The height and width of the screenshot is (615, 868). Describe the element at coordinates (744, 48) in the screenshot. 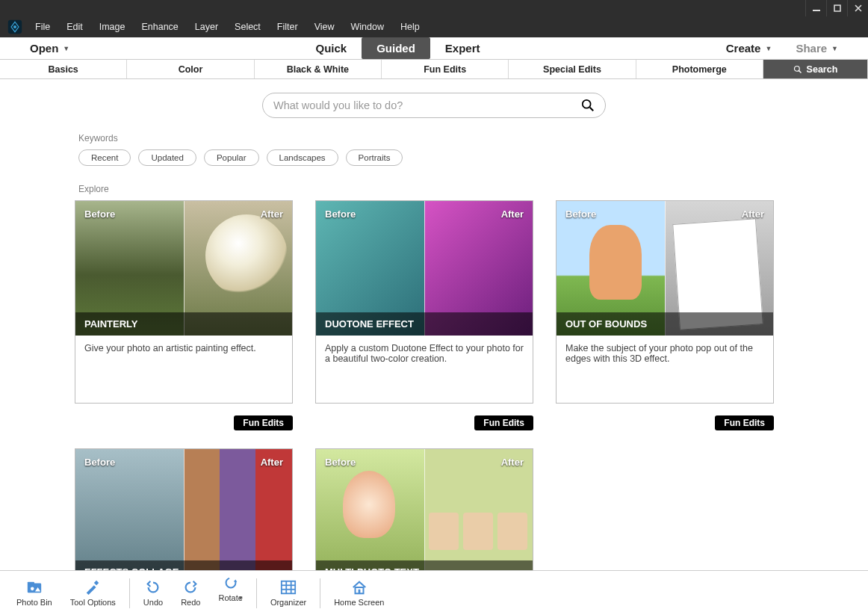

I see `create-label: Create` at that location.